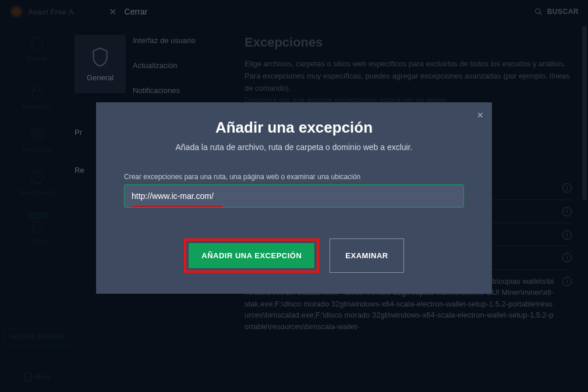  I want to click on input-label: Crear excepciones para una ruta, una pág…, so click(294, 177).